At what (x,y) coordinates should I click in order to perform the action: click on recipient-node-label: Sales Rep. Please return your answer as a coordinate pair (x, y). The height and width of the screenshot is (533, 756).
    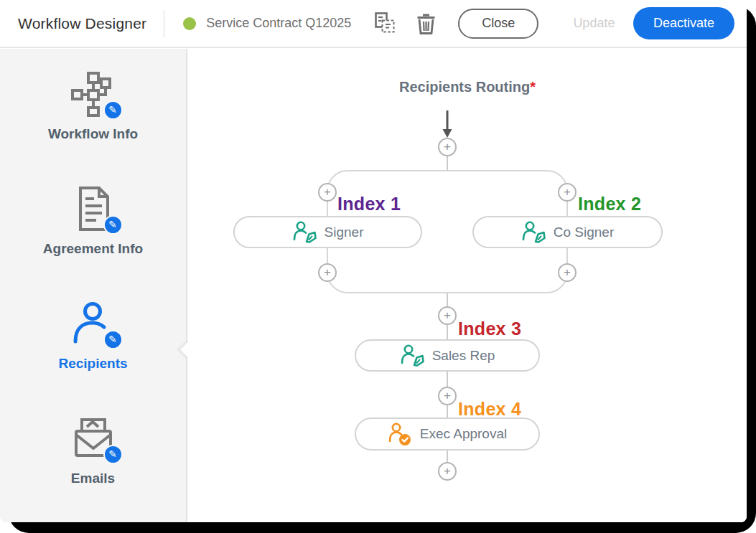
    Looking at the image, I should click on (464, 356).